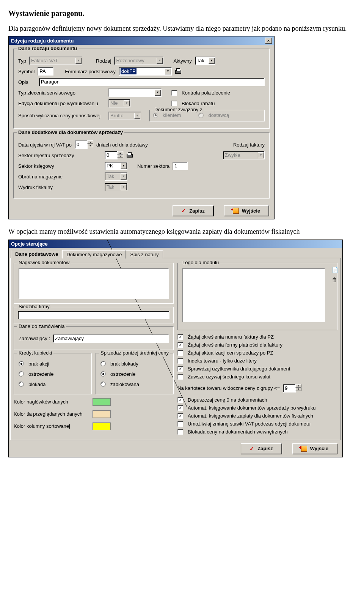  I want to click on group-legend: Dane rodzaju dokumentu, so click(48, 49).